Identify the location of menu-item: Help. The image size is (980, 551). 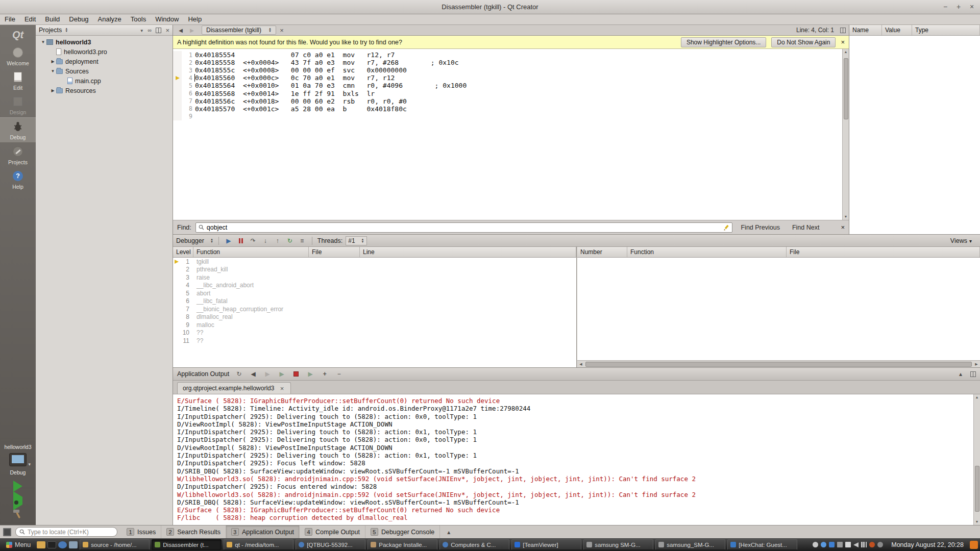
(195, 19).